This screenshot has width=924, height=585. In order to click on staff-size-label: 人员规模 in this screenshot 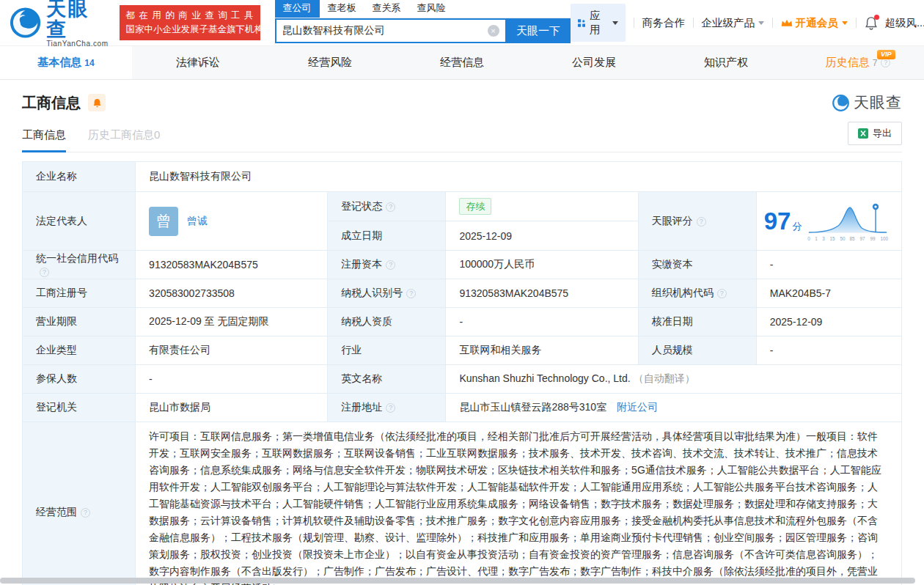, I will do `click(697, 350)`.